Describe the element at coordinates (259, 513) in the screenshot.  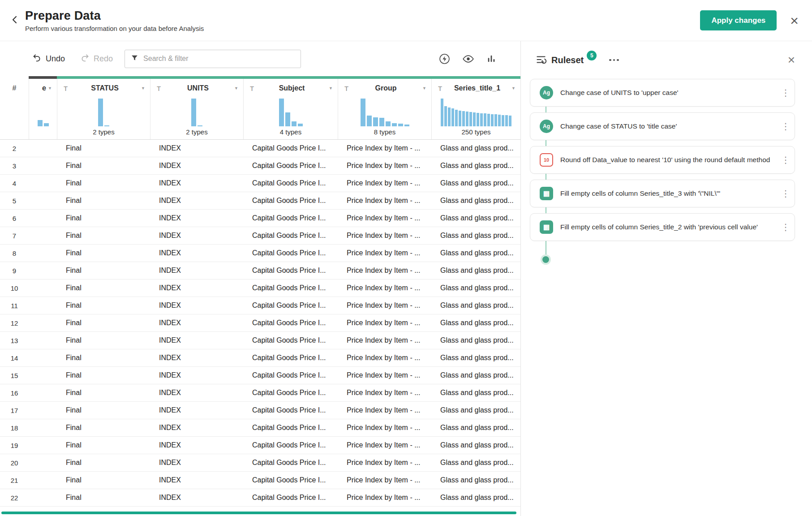
I see `horizontal-scrollbar` at that location.